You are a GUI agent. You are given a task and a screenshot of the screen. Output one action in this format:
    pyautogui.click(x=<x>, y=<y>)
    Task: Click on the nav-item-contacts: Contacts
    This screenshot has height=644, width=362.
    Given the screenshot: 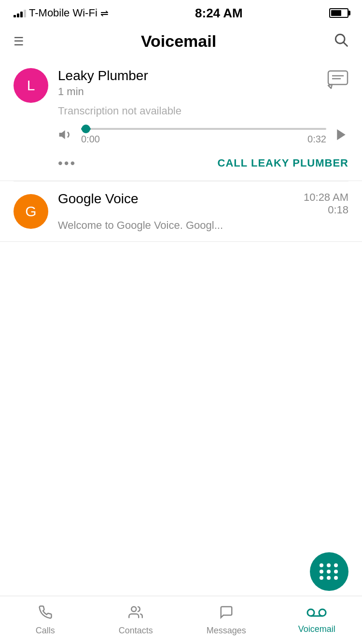 What is the action you would take?
    pyautogui.click(x=136, y=620)
    